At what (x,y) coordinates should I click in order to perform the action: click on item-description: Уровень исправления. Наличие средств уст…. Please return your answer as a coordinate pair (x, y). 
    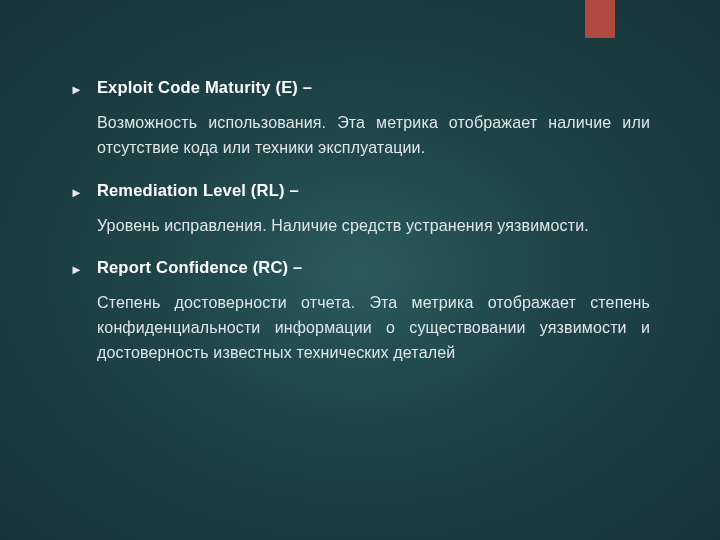
    Looking at the image, I should click on (374, 226).